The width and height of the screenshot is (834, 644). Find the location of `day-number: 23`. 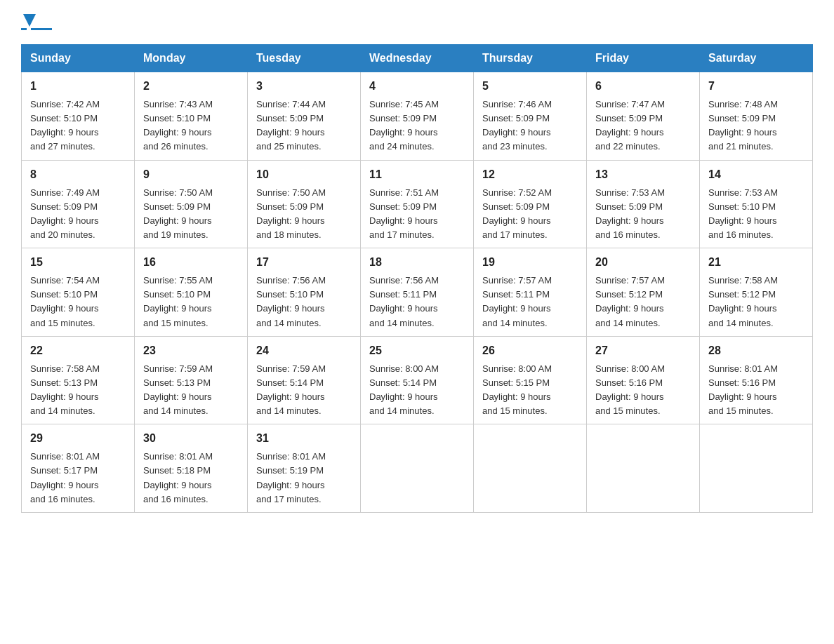

day-number: 23 is located at coordinates (191, 351).